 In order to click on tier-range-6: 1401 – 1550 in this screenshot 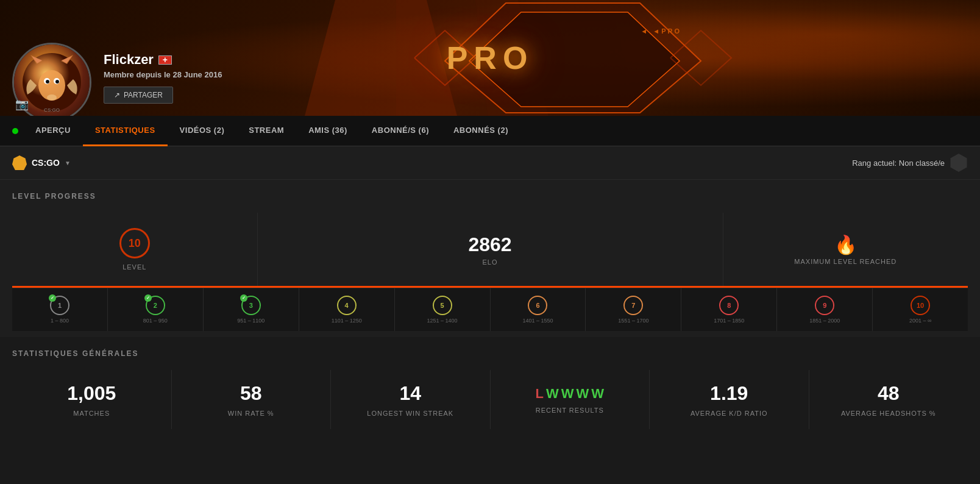, I will do `click(538, 321)`.